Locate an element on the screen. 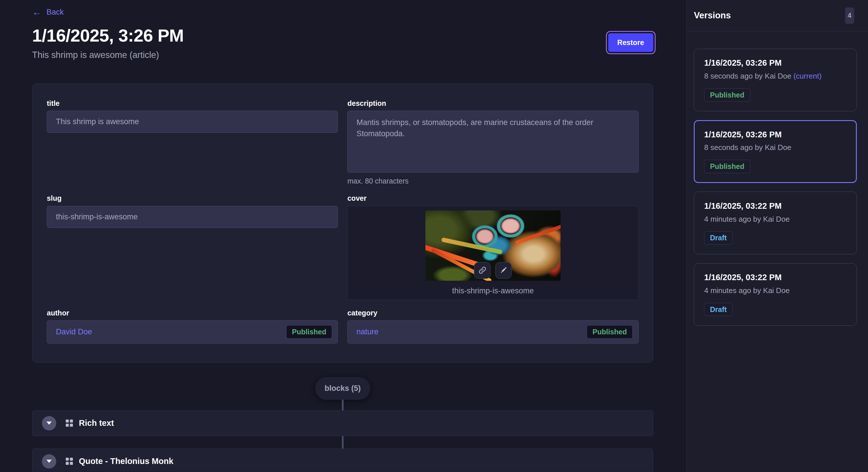 Image resolution: width=868 pixels, height=472 pixels. title-label: title is located at coordinates (192, 103).